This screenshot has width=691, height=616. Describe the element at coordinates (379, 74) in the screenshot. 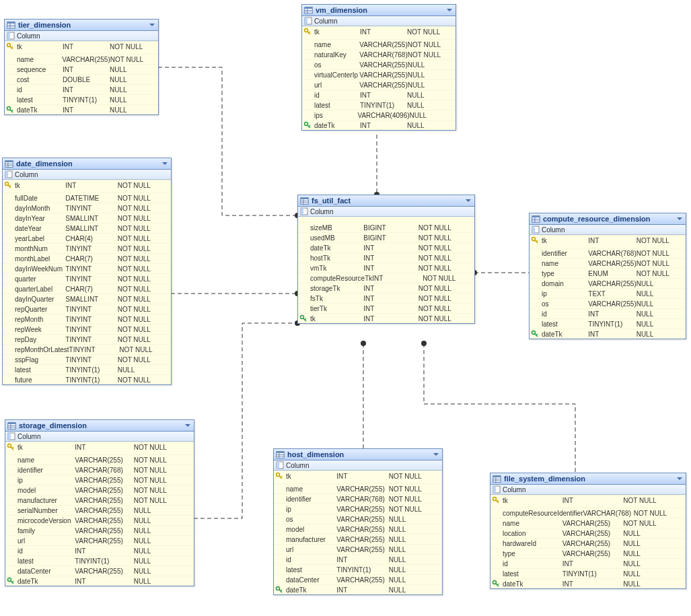

I see `column-row: virtualCenterIpVARCHAR(255)NULL` at that location.